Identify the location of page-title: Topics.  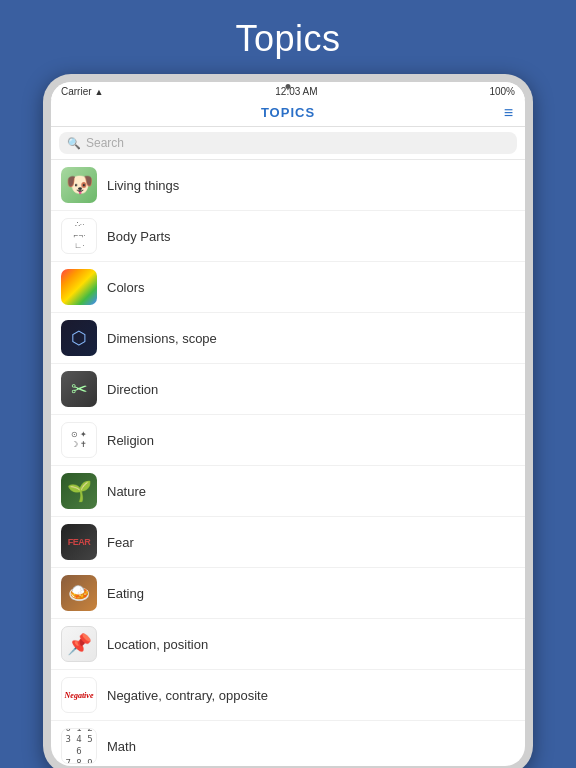
(288, 39).